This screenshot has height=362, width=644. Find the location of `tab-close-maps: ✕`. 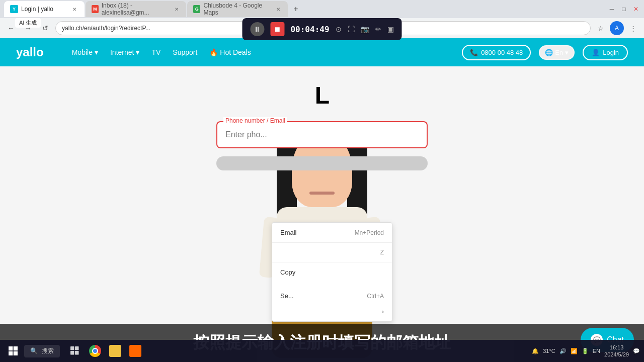

tab-close-maps: ✕ is located at coordinates (278, 9).